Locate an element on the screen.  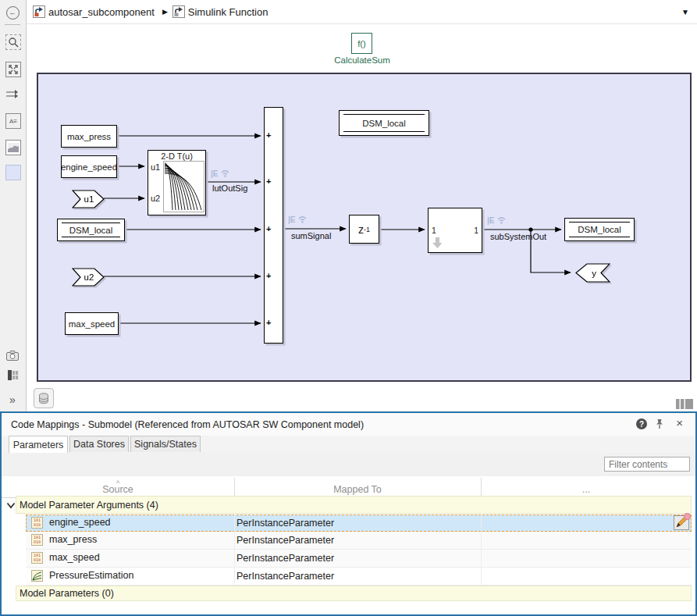
lookup-in2-label: u2 is located at coordinates (155, 198).